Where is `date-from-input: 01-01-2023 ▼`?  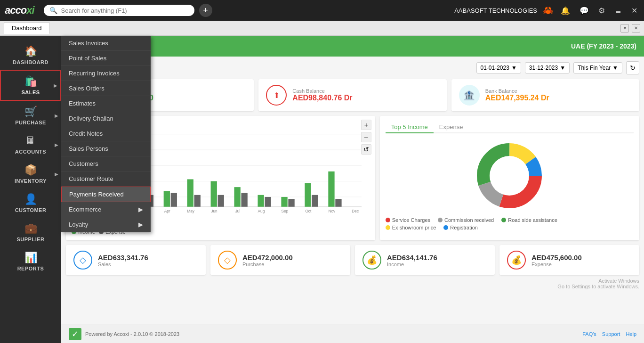 date-from-input: 01-01-2023 ▼ is located at coordinates (499, 68).